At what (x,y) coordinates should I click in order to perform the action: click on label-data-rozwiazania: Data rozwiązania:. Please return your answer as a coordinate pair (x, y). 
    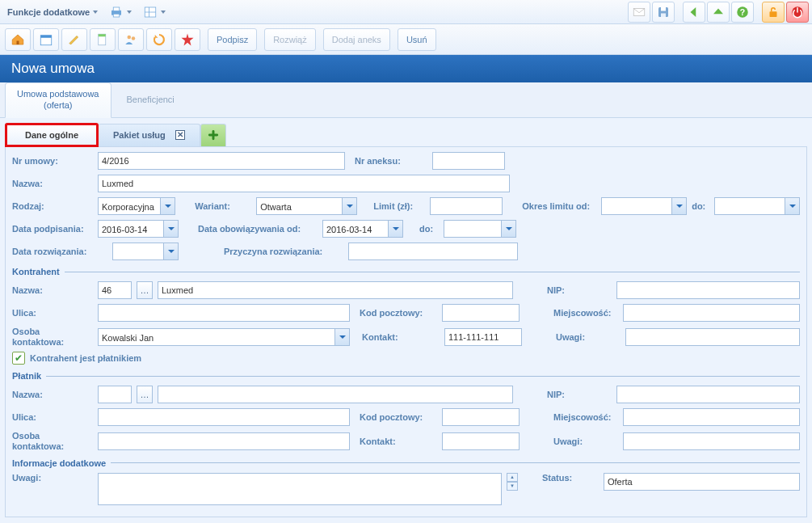
    Looking at the image, I should click on (60, 251).